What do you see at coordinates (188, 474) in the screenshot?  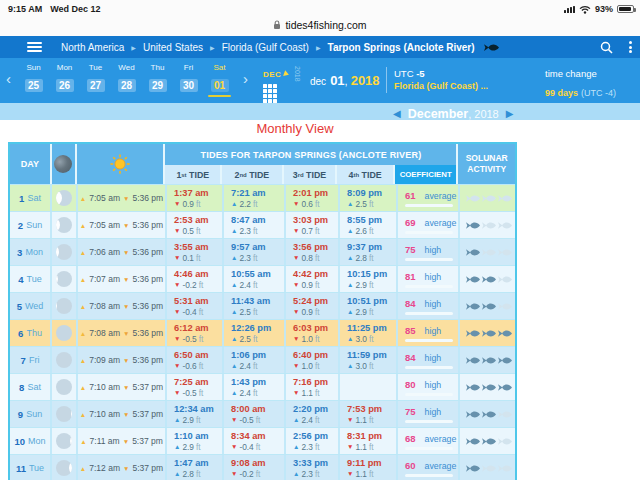 I see `tide-height: 2.8` at bounding box center [188, 474].